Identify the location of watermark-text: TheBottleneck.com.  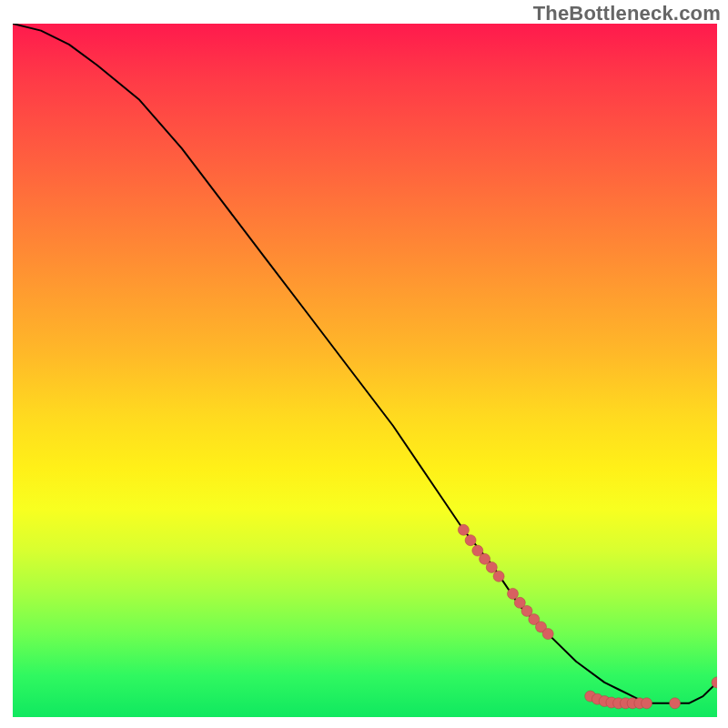
(627, 14).